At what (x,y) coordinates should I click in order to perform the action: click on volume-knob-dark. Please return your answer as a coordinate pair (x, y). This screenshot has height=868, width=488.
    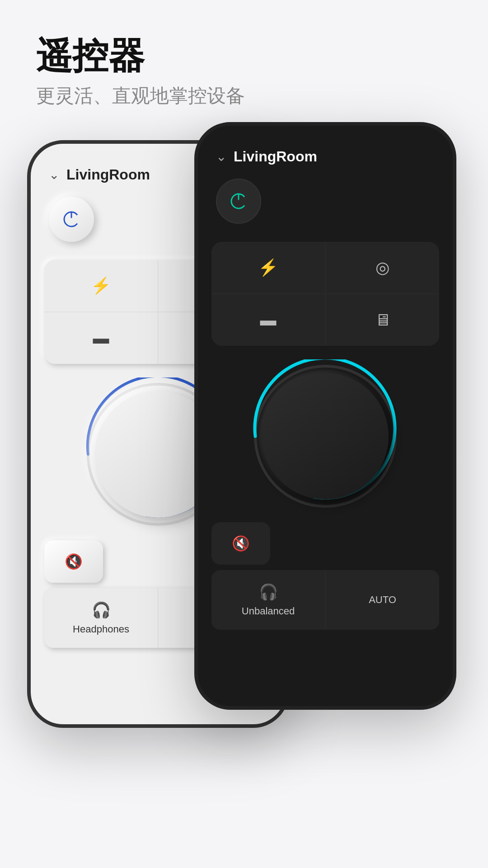
    Looking at the image, I should click on (325, 436).